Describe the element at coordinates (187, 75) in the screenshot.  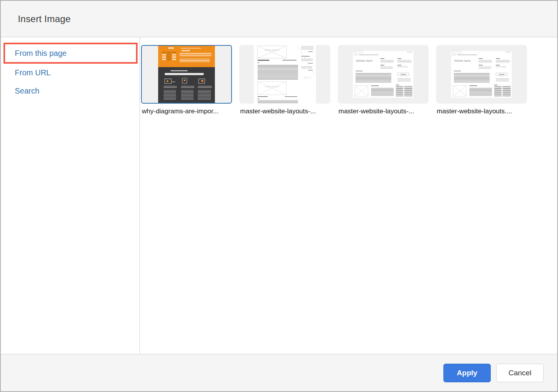
I see `infographic-preview` at that location.